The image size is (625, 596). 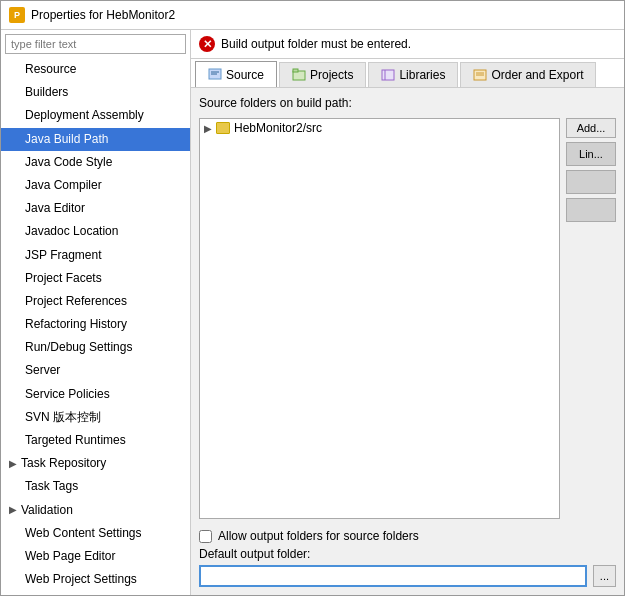 What do you see at coordinates (312, 16) in the screenshot?
I see `title-bar: P Properties for HebMonitor2` at bounding box center [312, 16].